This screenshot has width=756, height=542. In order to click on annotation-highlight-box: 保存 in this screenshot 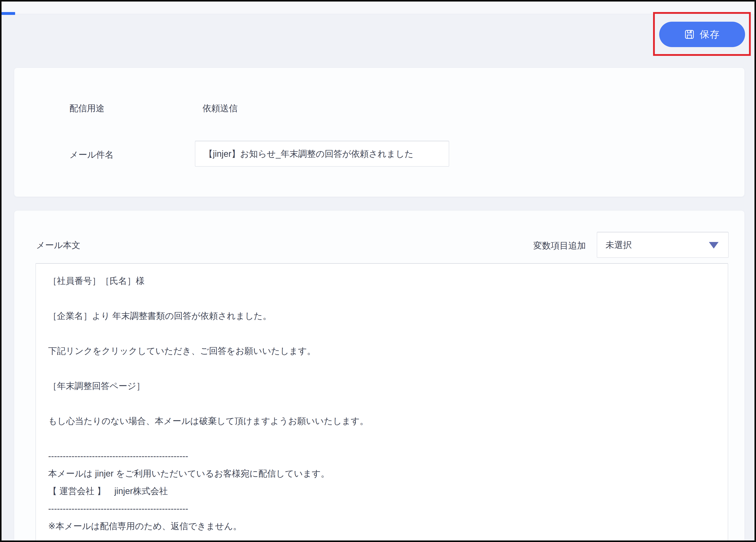, I will do `click(702, 34)`.